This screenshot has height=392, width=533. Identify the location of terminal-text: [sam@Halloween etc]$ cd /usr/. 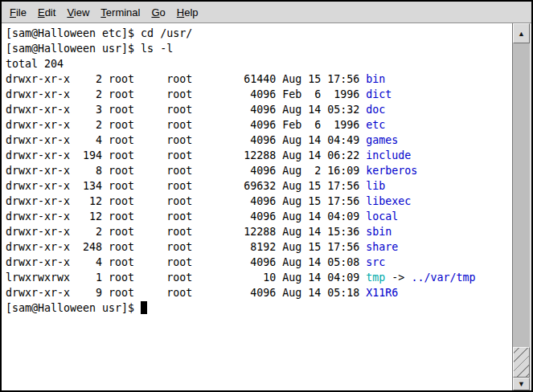
(99, 34).